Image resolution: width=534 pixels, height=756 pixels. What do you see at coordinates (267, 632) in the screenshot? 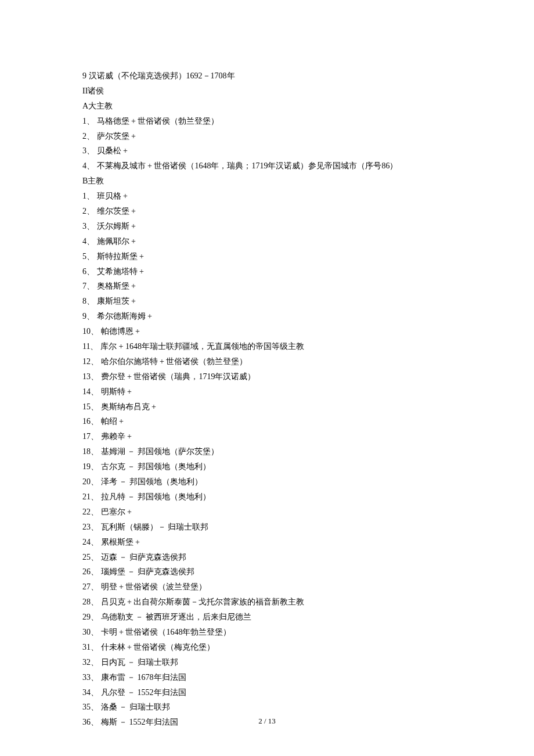
I see `list-item: 30、 卡明 + 世俗诸侯（1648年勃兰登堡）` at bounding box center [267, 632].